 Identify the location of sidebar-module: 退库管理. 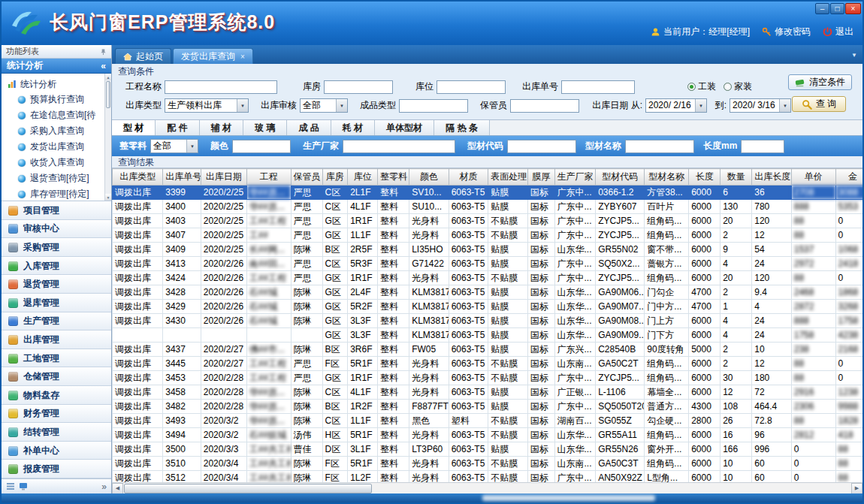
(56, 303).